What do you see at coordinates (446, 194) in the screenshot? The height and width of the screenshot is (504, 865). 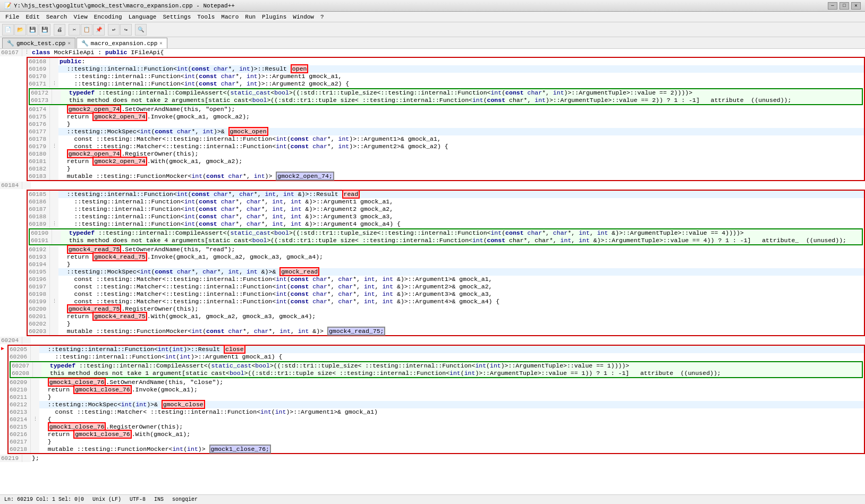 I see `line-60185: 60185 ::testing::internal::Function<int(…` at bounding box center [446, 194].